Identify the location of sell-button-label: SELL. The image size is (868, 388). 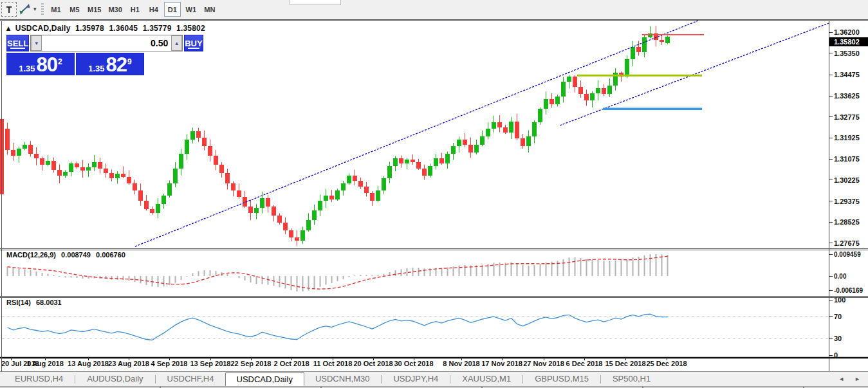
(18, 44).